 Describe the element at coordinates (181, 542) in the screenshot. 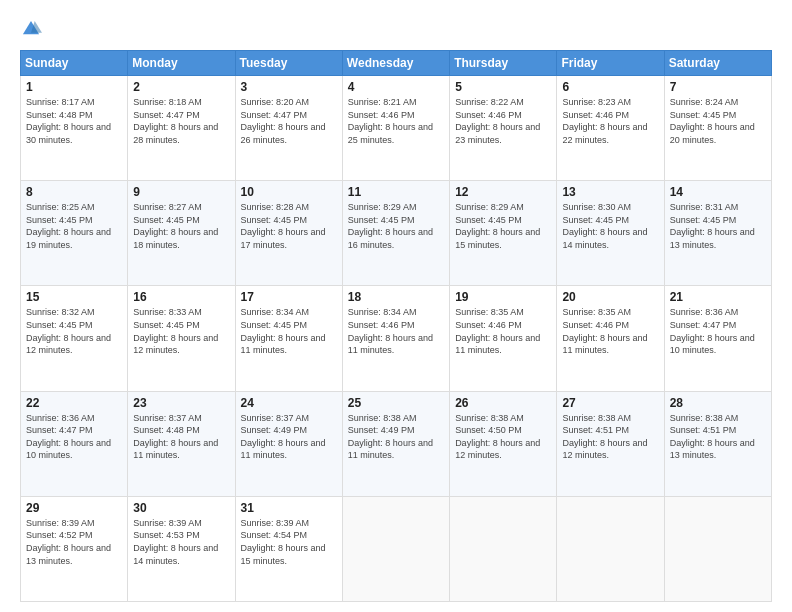

I see `day-info: Sunrise: 8:39 AMSunset: 4:53 PMDaylight:…` at that location.